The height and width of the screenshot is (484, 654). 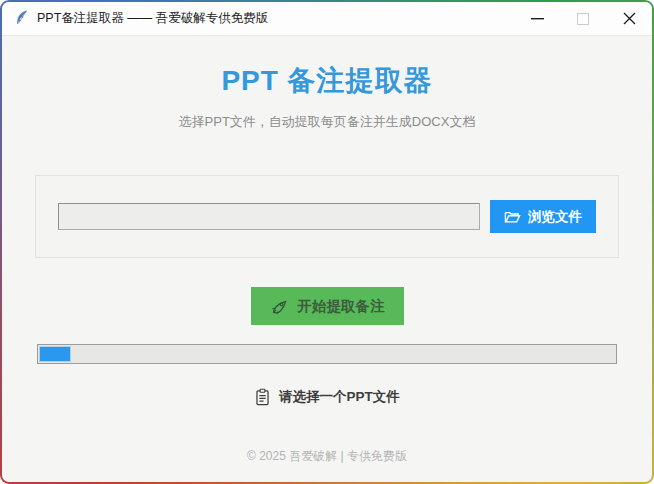 What do you see at coordinates (327, 354) in the screenshot?
I see `progress-bar` at bounding box center [327, 354].